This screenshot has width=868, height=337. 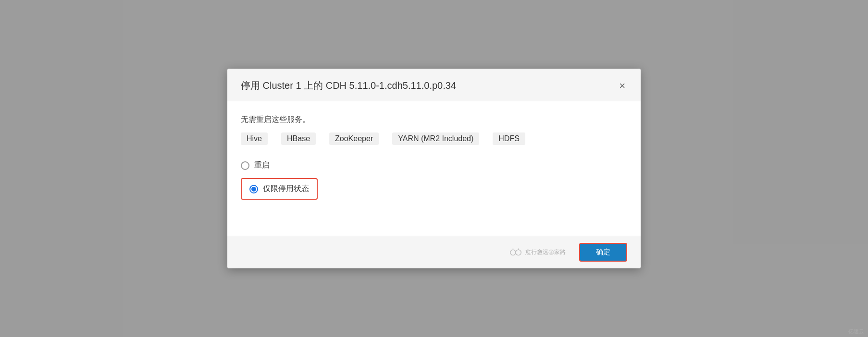 I want to click on service-tag-hbase: HBase, so click(x=298, y=139).